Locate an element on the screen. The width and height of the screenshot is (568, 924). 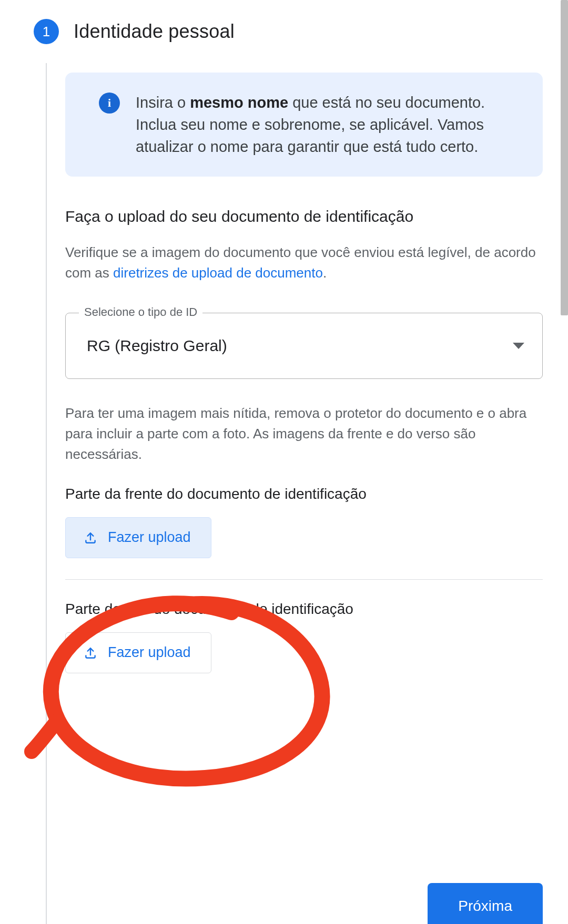
divider is located at coordinates (304, 579).